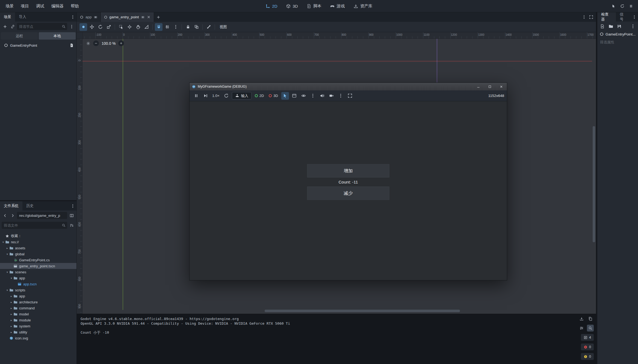 This screenshot has height=364, width=638. What do you see at coordinates (158, 17) in the screenshot?
I see `new-scene-tab-button` at bounding box center [158, 17].